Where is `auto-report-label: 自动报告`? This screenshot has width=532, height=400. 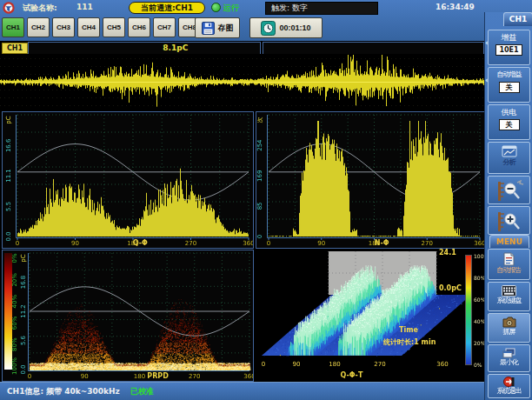 auto-report-label: 自动报告 is located at coordinates (509, 270).